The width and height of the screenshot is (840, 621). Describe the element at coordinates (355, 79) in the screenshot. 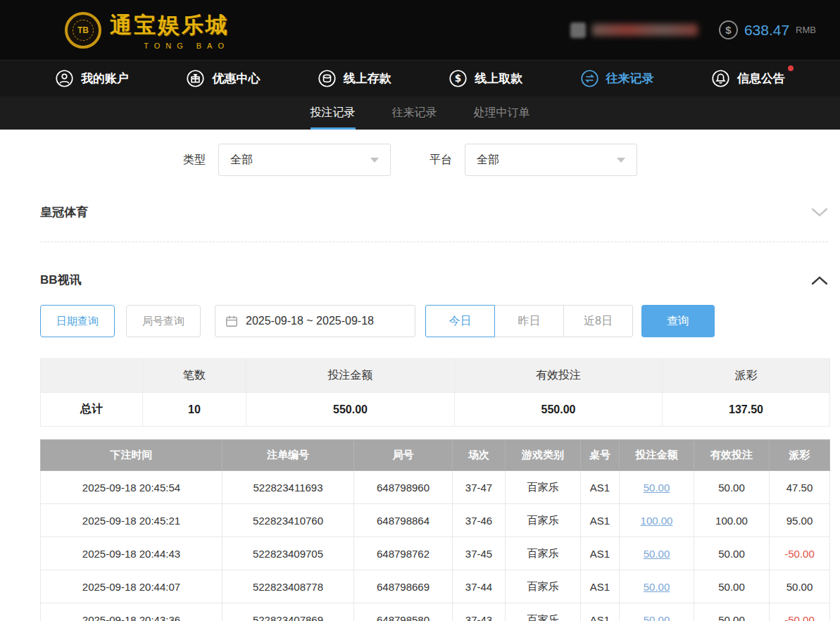

I see `nav-item-deposit: 线上存款` at that location.